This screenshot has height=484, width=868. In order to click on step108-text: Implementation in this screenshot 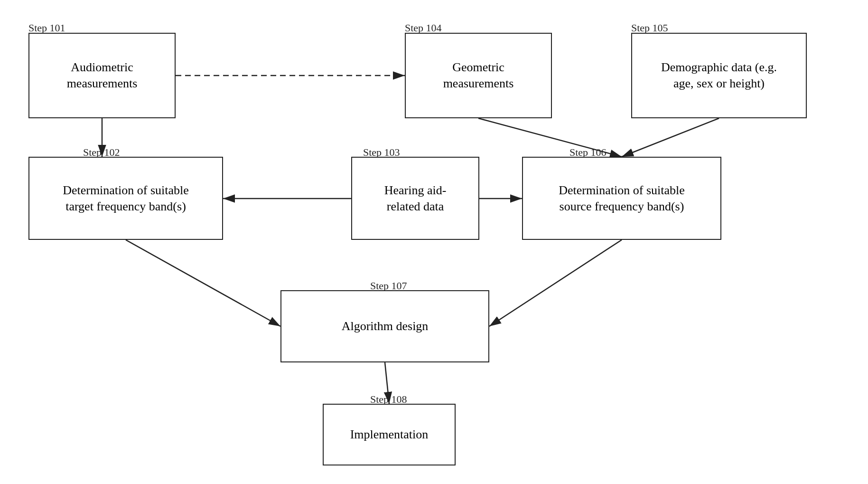, I will do `click(389, 435)`.